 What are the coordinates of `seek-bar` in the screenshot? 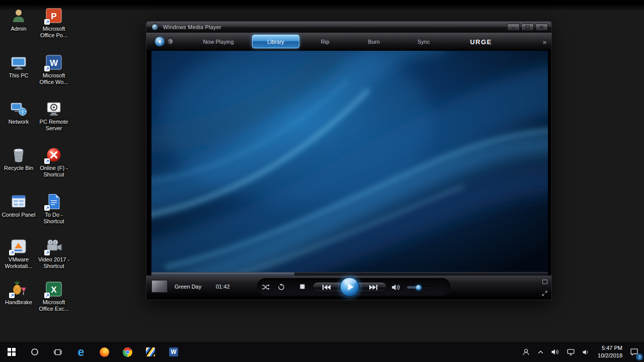 It's located at (350, 274).